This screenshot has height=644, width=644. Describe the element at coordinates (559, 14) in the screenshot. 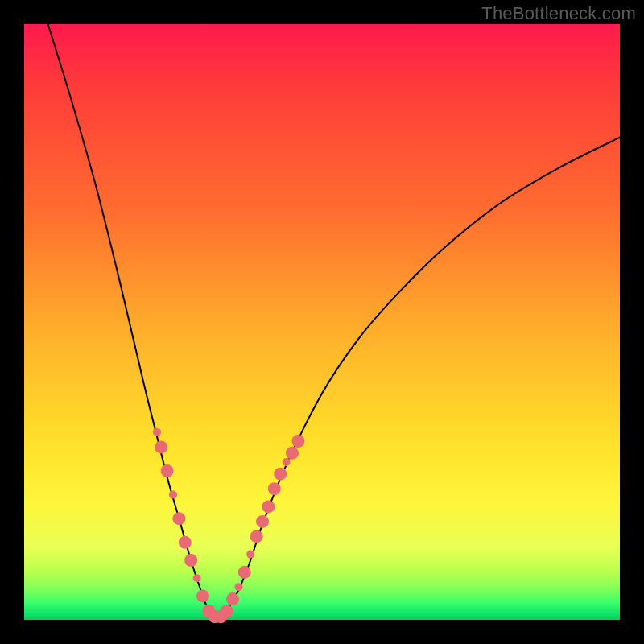

I see `watermark-text: TheBottleneck.com` at that location.